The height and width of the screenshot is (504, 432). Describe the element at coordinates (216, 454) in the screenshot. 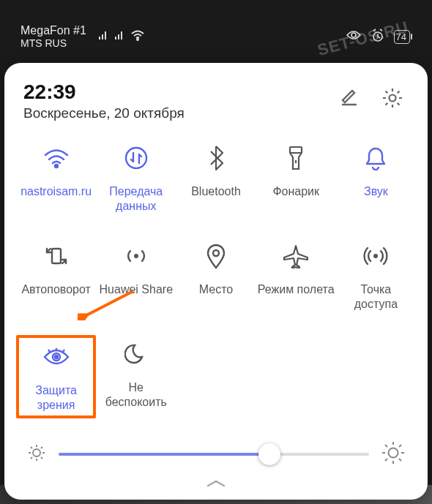

I see `brightness-row` at that location.